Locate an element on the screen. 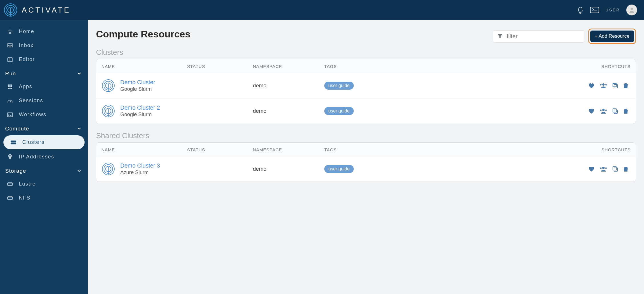  page-title: Compute Resources is located at coordinates (143, 34).